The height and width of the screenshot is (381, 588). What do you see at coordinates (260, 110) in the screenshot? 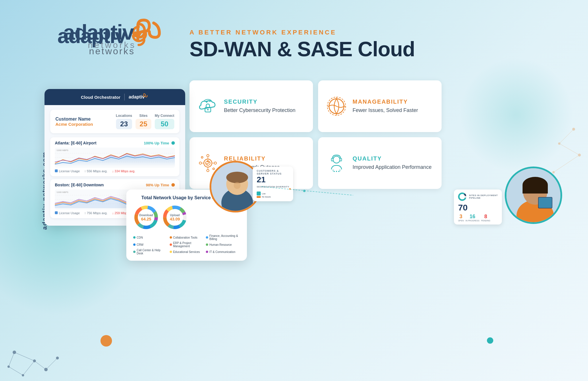
I see `feature-desc-security: Better Cybersecurity Protection` at bounding box center [260, 110].